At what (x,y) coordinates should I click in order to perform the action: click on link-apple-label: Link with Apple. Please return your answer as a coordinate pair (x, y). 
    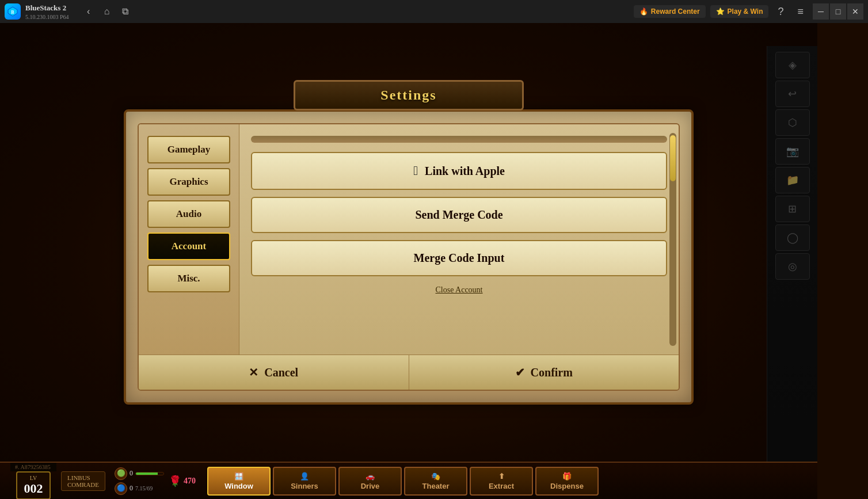
    Looking at the image, I should click on (465, 172).